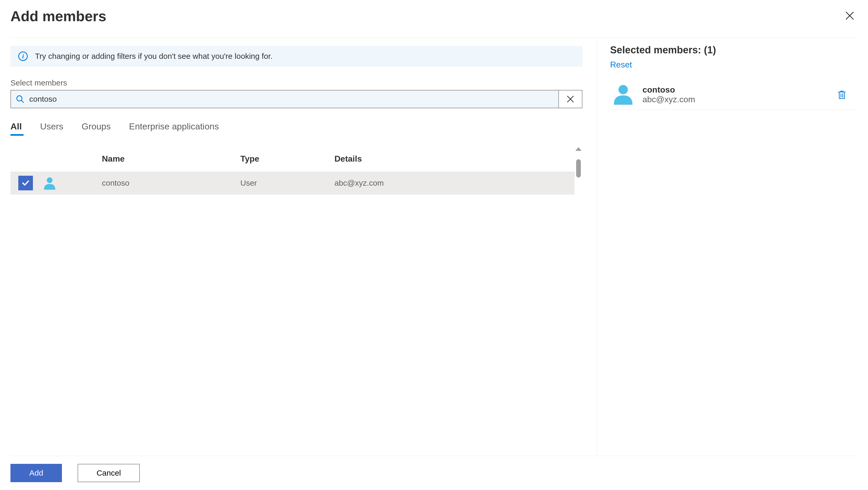  I want to click on column-type-header: Type, so click(287, 159).